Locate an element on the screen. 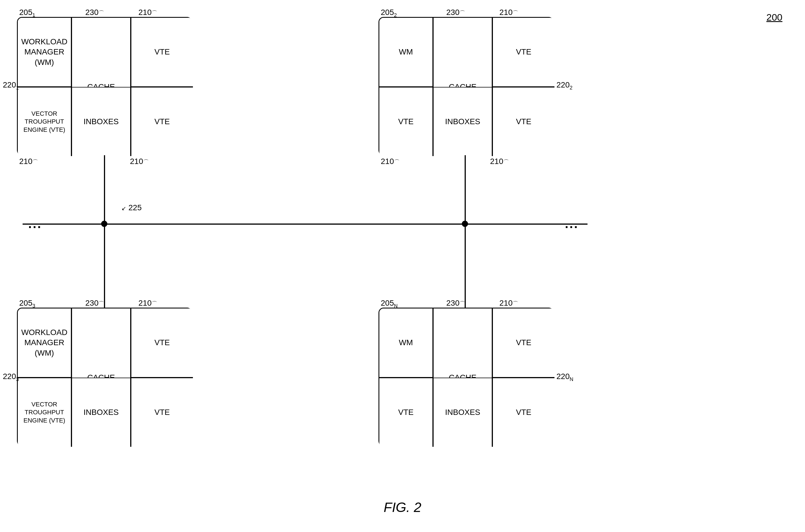 The height and width of the screenshot is (532, 805). ref-220-1: 2201 is located at coordinates (11, 86).